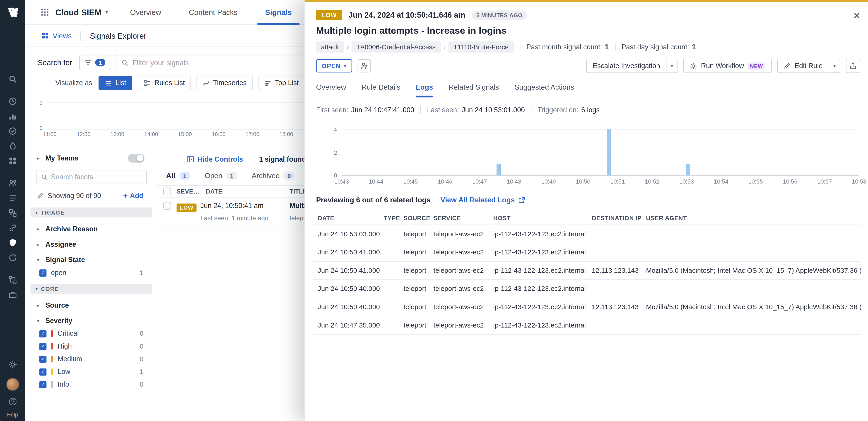 Image resolution: width=868 pixels, height=421 pixels. Describe the element at coordinates (331, 88) in the screenshot. I see `panel-tab-overview: Overview` at that location.